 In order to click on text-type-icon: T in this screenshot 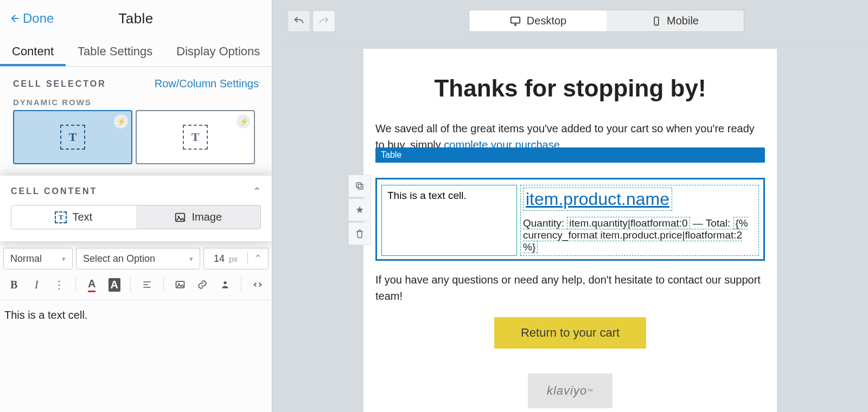, I will do `click(61, 217)`.